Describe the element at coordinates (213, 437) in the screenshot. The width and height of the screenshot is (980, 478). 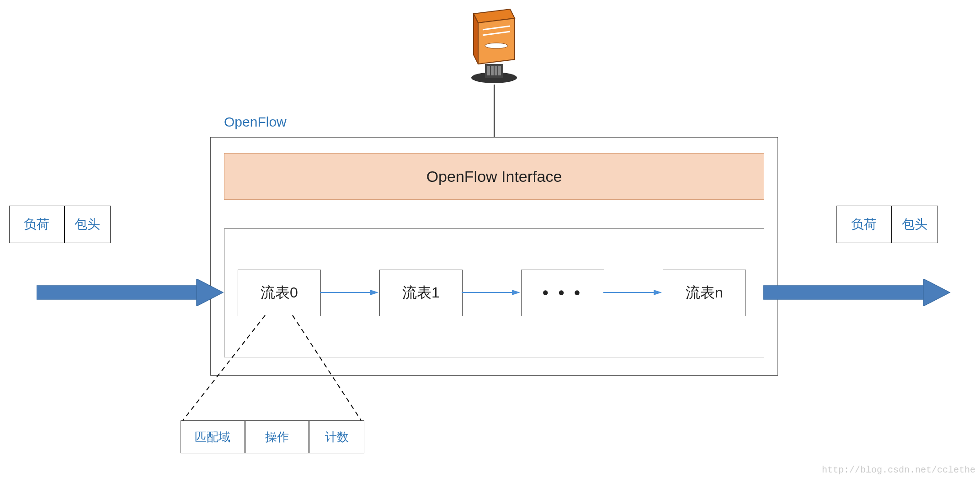
I see `flow-detail-match: 匹配域` at that location.